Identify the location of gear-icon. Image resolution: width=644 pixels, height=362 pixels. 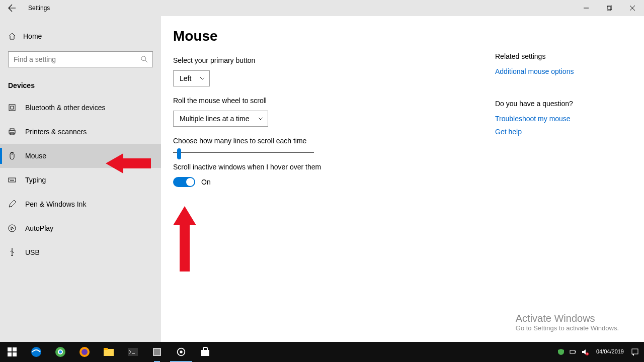
(181, 352).